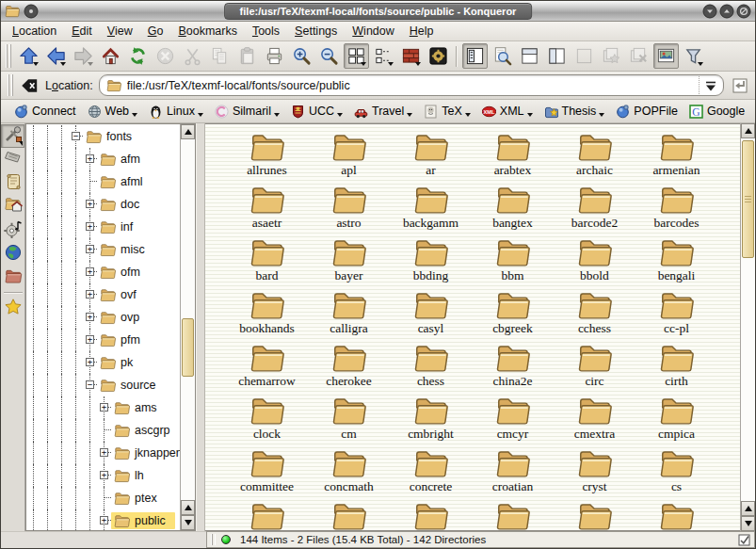 The height and width of the screenshot is (549, 756). Describe the element at coordinates (137, 57) in the screenshot. I see `reload-button` at that location.